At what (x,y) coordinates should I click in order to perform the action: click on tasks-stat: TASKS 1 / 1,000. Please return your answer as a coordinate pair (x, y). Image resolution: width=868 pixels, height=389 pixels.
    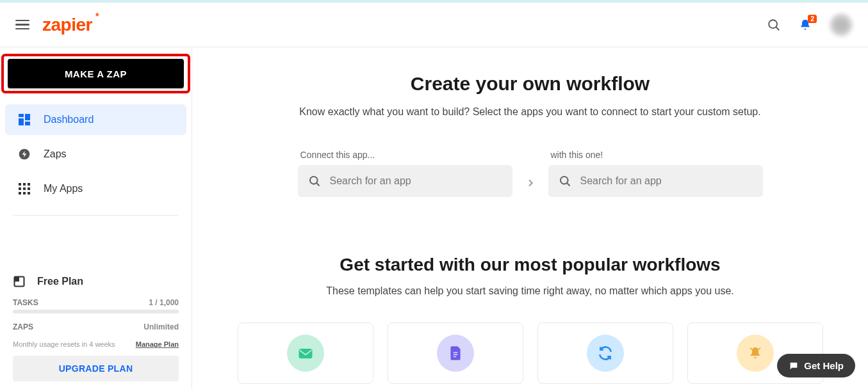
    Looking at the image, I should click on (96, 303).